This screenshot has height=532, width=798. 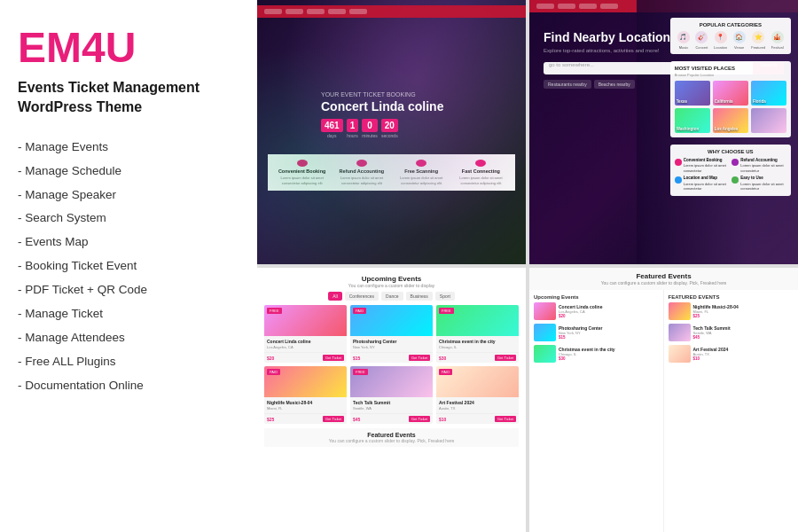 What do you see at coordinates (692, 121) in the screenshot?
I see `place-image: Washington` at bounding box center [692, 121].